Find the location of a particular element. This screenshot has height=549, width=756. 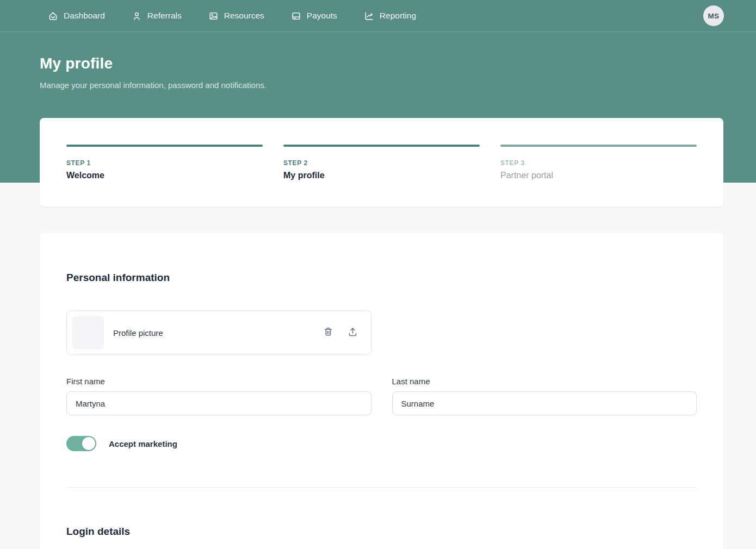

first-name-field-group: First name is located at coordinates (219, 396).